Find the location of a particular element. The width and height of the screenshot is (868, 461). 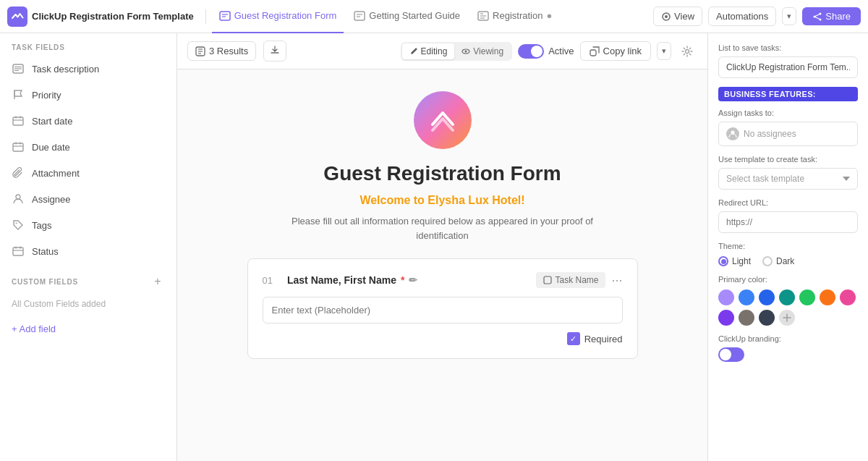

field-number: 01 is located at coordinates (268, 281).